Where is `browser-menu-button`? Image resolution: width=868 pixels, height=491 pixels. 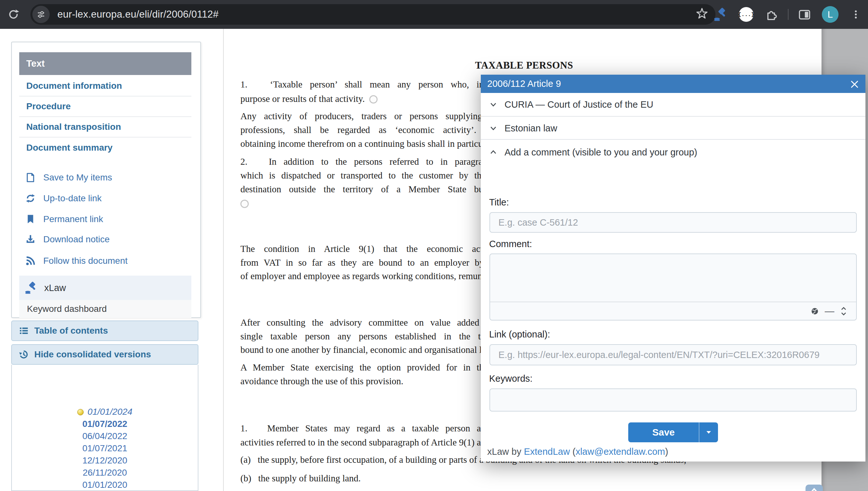 browser-menu-button is located at coordinates (856, 14).